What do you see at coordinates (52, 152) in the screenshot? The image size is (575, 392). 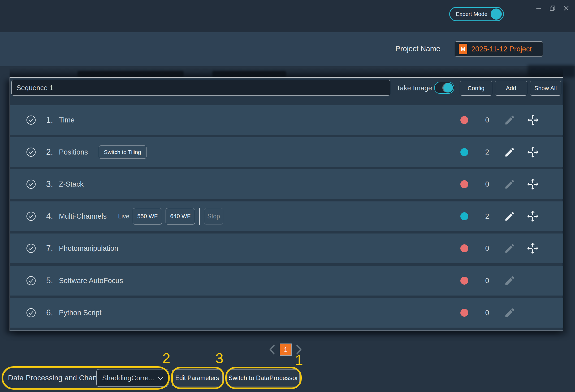 I see `row-number: 2.` at bounding box center [52, 152].